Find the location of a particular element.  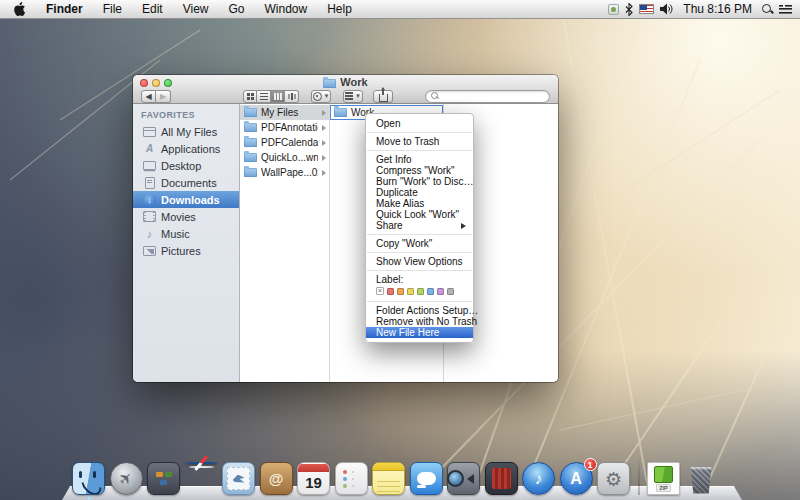

sidebar-item-label: Pictures is located at coordinates (181, 251).